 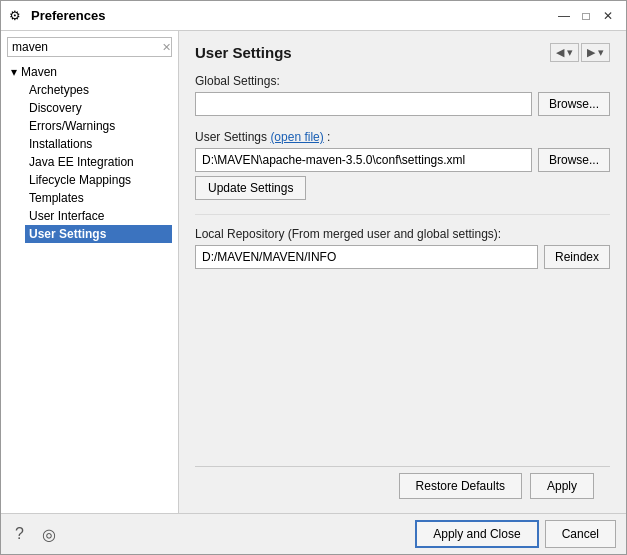 What do you see at coordinates (402, 234) in the screenshot?
I see `local-repo-label: Local Repository (From merged user and g…` at bounding box center [402, 234].